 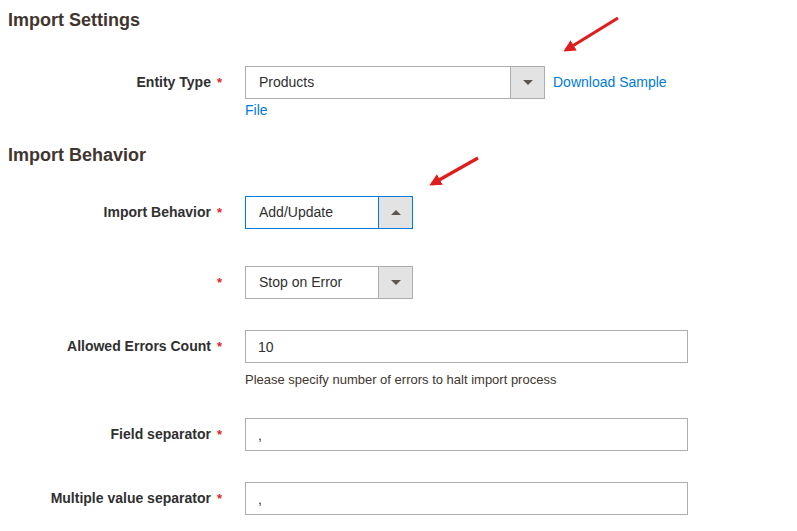 What do you see at coordinates (396, 212) in the screenshot?
I see `caret-up-icon` at bounding box center [396, 212].